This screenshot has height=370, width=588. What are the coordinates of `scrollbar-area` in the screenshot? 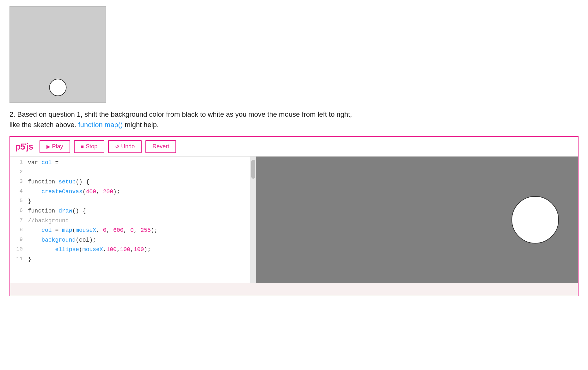 It's located at (253, 220).